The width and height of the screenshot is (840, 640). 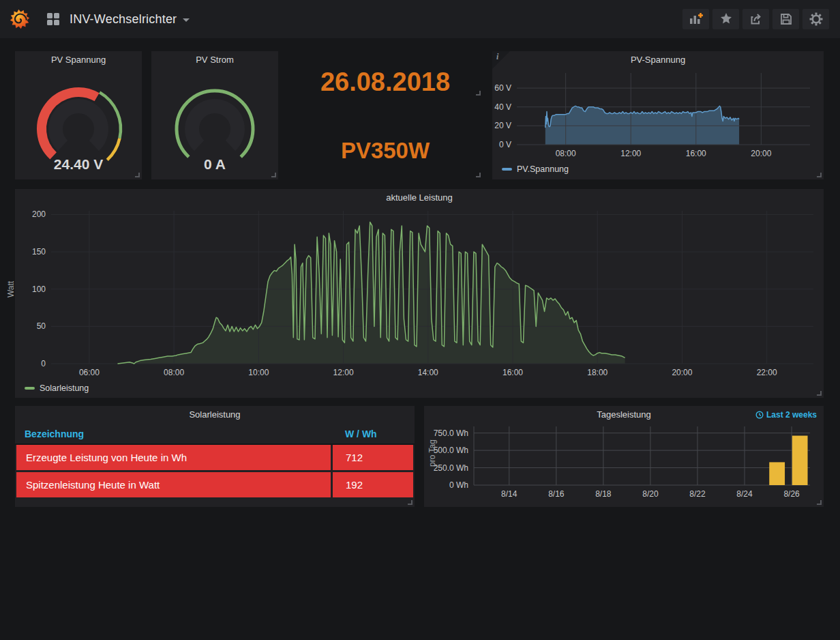 What do you see at coordinates (215, 457) in the screenshot?
I see `table-row: Erzeugte Leistung von Heute in Wh 712` at bounding box center [215, 457].